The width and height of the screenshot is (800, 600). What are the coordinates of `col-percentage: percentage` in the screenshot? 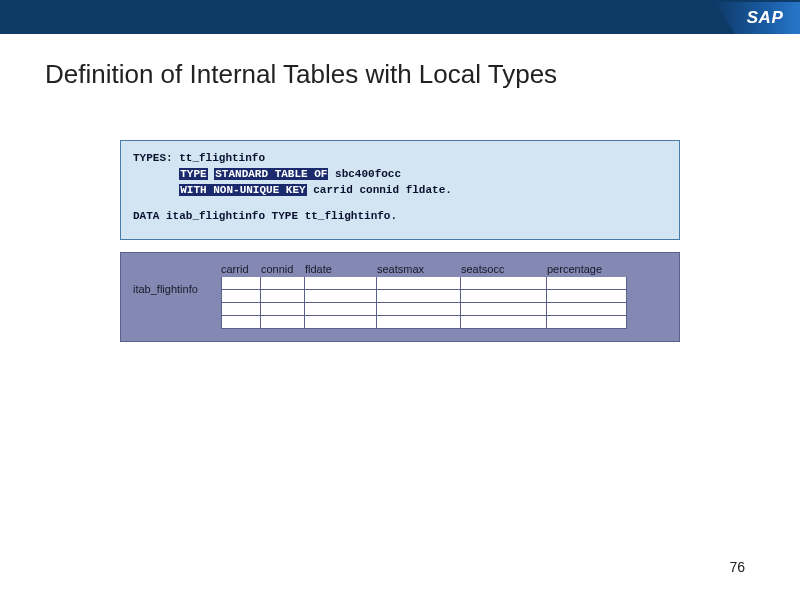 It's located at (587, 269).